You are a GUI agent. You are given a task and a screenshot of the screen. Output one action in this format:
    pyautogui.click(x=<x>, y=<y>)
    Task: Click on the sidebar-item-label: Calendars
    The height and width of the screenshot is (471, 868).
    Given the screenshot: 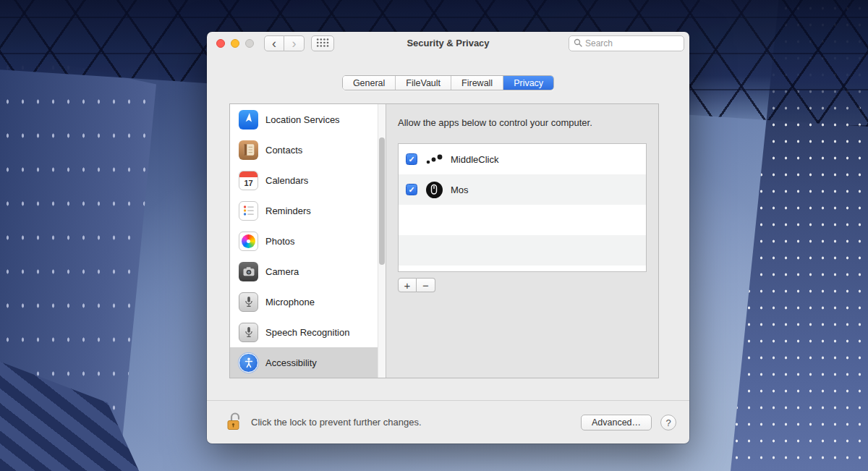 What is the action you would take?
    pyautogui.click(x=286, y=181)
    